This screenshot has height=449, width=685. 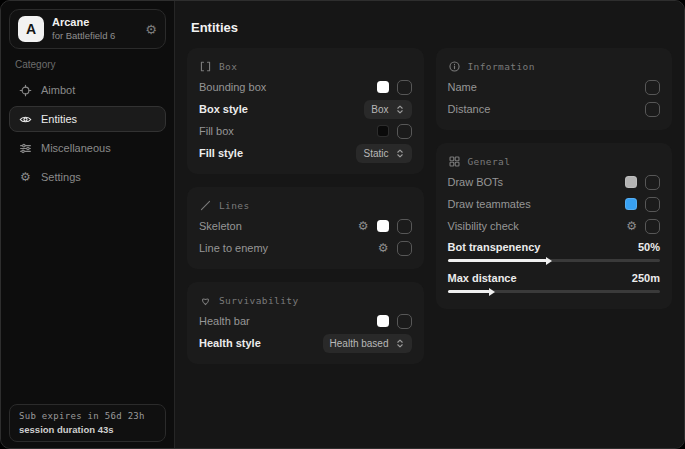 What do you see at coordinates (228, 66) in the screenshot?
I see `card-title: Box` at bounding box center [228, 66].